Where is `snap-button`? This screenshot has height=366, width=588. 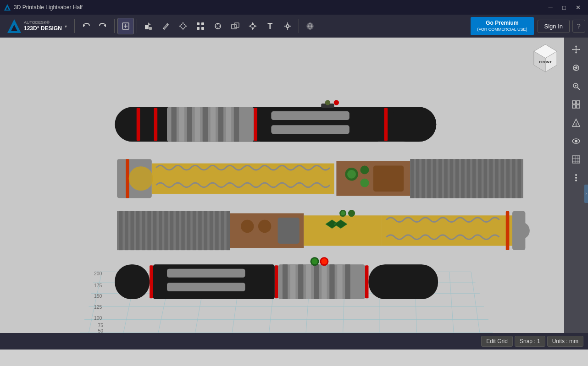
snap-button is located at coordinates (288, 26).